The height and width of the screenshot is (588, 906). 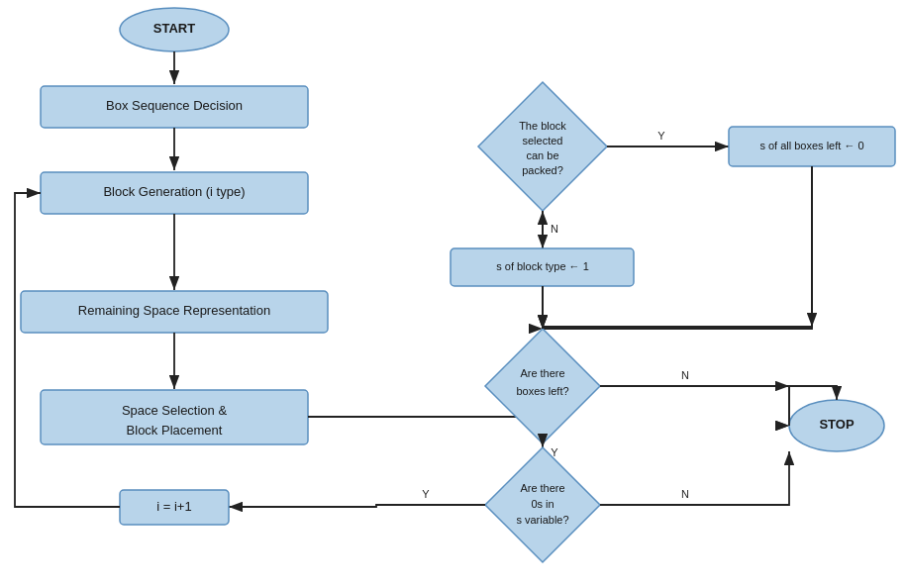 I want to click on can-packed-label2: selected, so click(x=543, y=141).